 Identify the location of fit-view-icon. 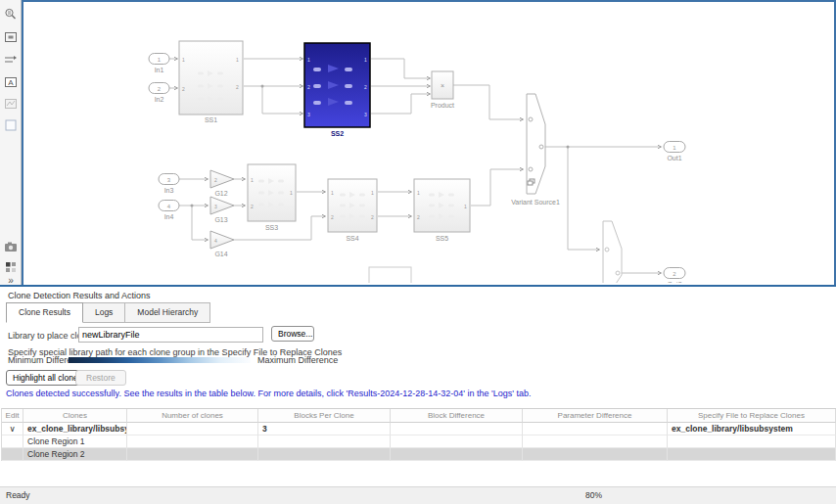
(11, 37).